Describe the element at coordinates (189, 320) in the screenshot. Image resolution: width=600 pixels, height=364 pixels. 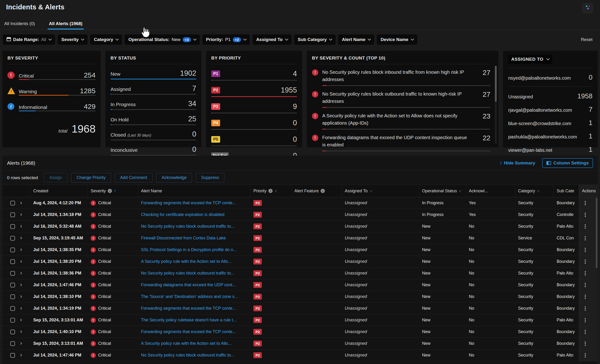
I see `alert-name-link: The Security policy rulebase doesn't hav…` at that location.